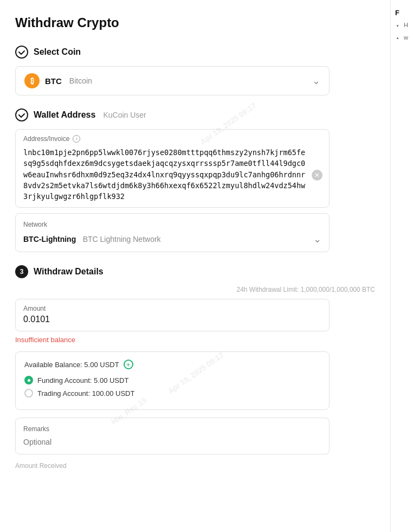  Describe the element at coordinates (172, 426) in the screenshot. I see `remarks-label-row: Remarks` at that location.